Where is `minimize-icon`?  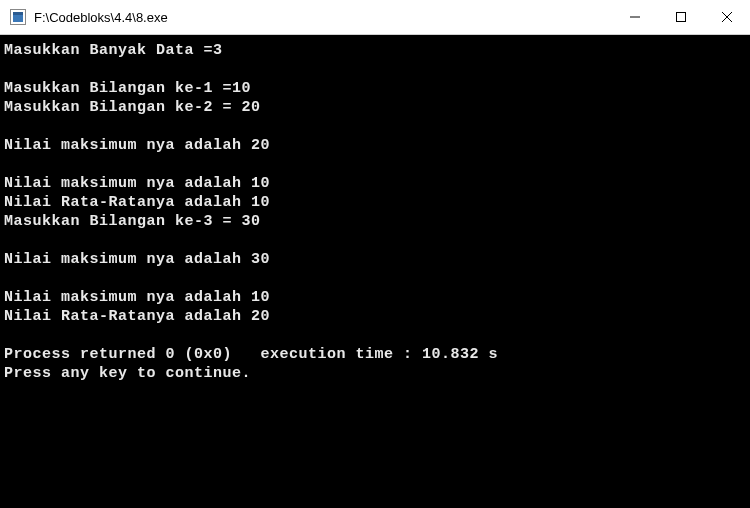 minimize-icon is located at coordinates (635, 17).